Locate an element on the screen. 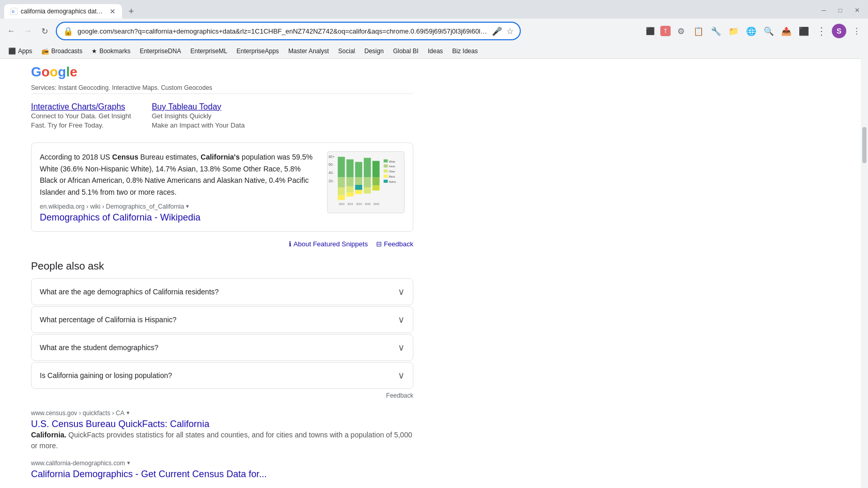 The height and width of the screenshot is (488, 868). paa-question-1: What are the age demographics of Califor… is located at coordinates (222, 292).